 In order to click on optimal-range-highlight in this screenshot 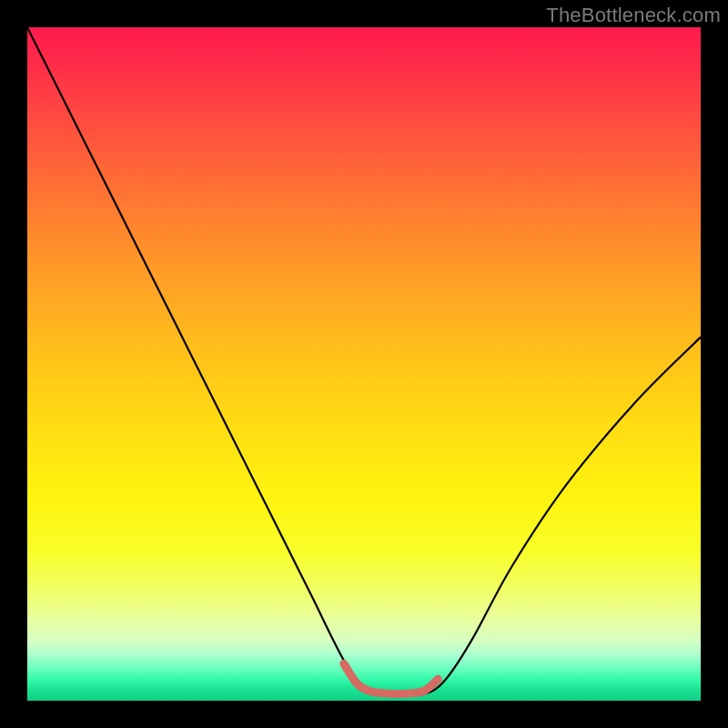, I will do `click(391, 679)`.